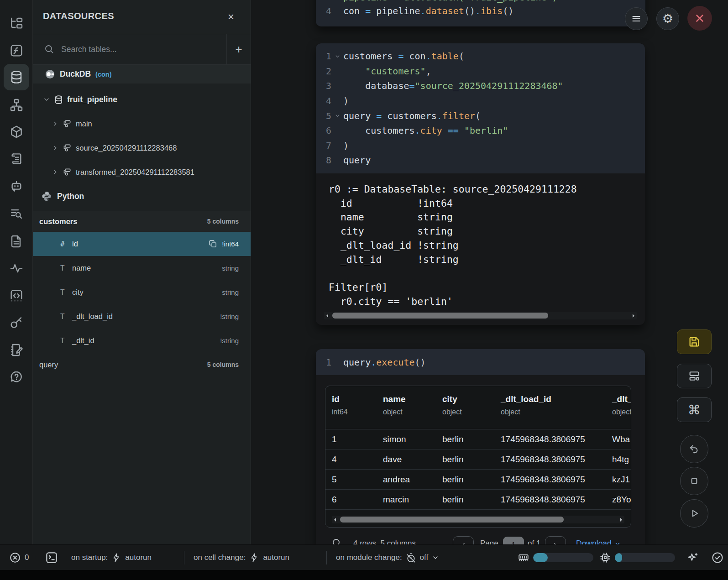  I want to click on command-palette-button: ⌘, so click(694, 410).